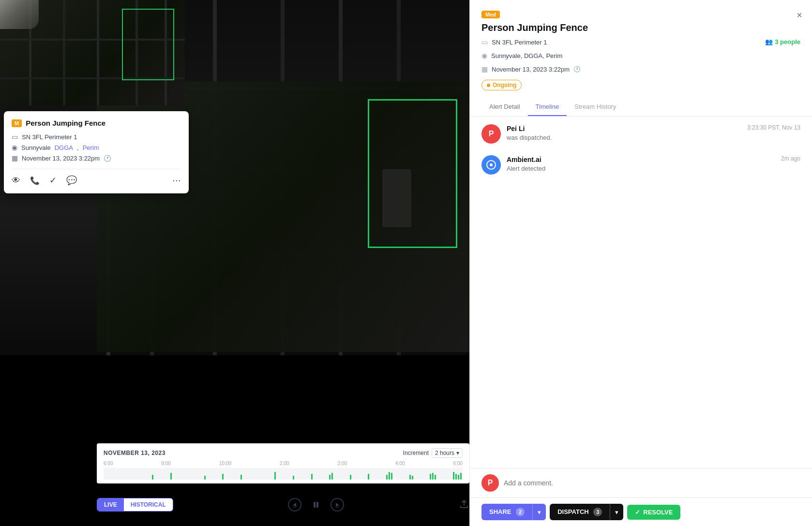 This screenshot has width=812, height=526. What do you see at coordinates (316, 505) in the screenshot?
I see `playback-buttons: 10 10` at bounding box center [316, 505].